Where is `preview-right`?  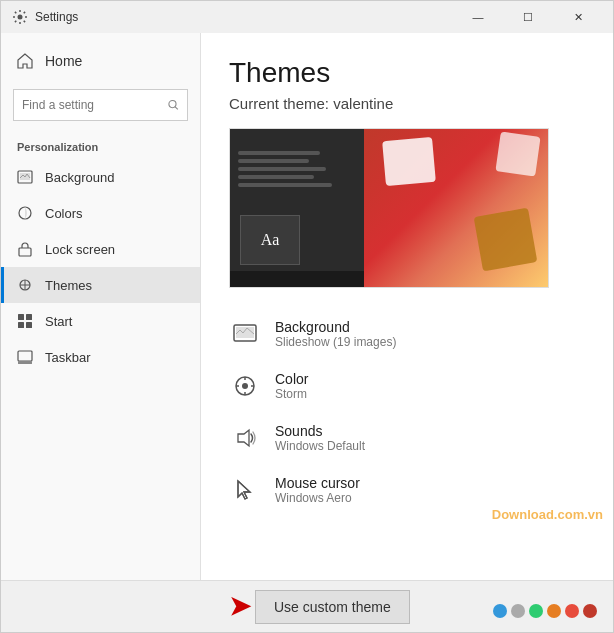 preview-right is located at coordinates (456, 208).